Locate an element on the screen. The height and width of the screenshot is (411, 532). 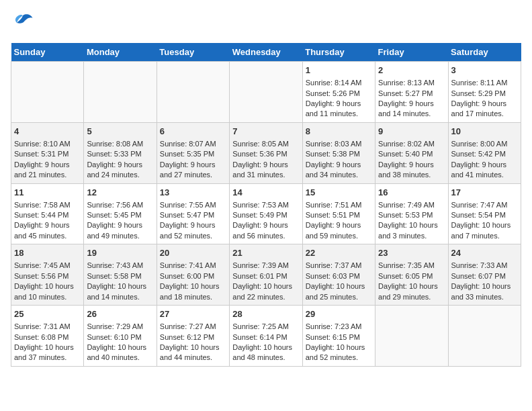
day-content: Sunset: 5:31 PM is located at coordinates (47, 154).